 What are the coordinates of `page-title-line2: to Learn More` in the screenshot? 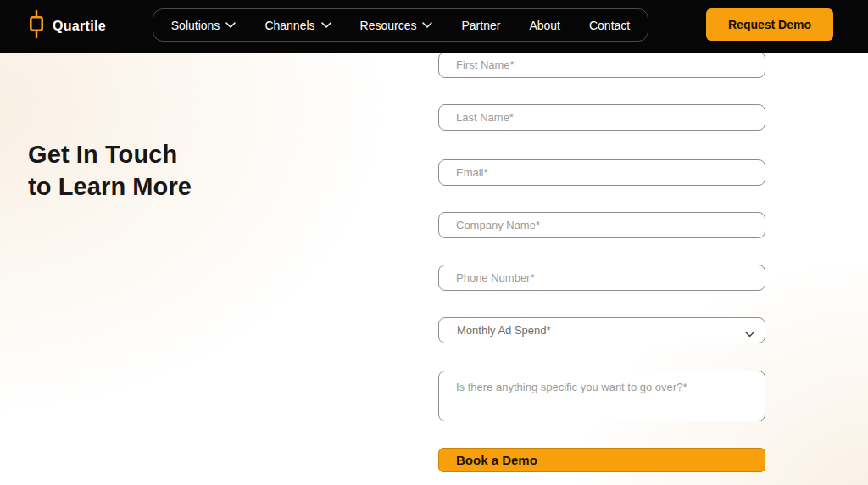 It's located at (110, 187).